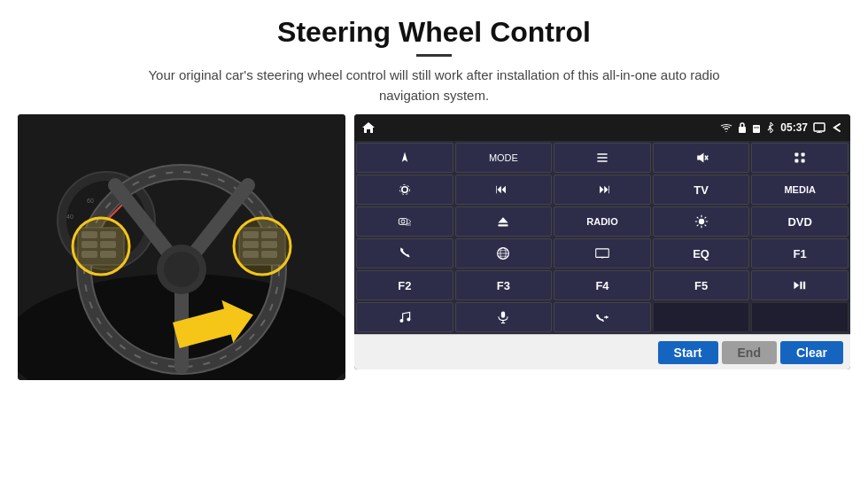  What do you see at coordinates (405, 317) in the screenshot?
I see `music-icon` at bounding box center [405, 317].